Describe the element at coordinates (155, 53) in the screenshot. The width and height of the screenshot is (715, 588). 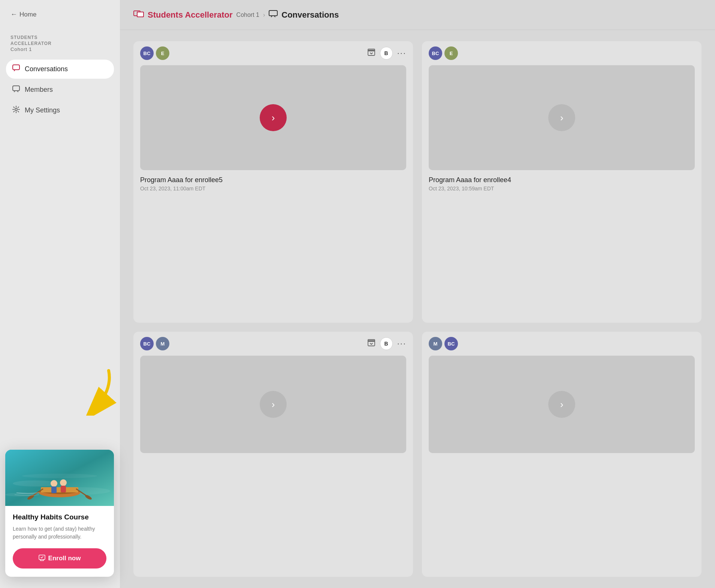
I see `card-avatars-1: BC E` at that location.